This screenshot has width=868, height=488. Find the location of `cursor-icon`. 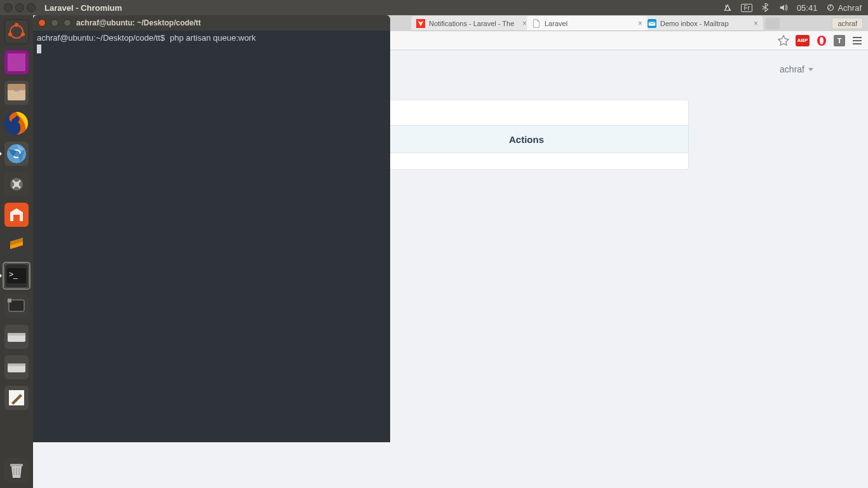

cursor-icon is located at coordinates (39, 49).